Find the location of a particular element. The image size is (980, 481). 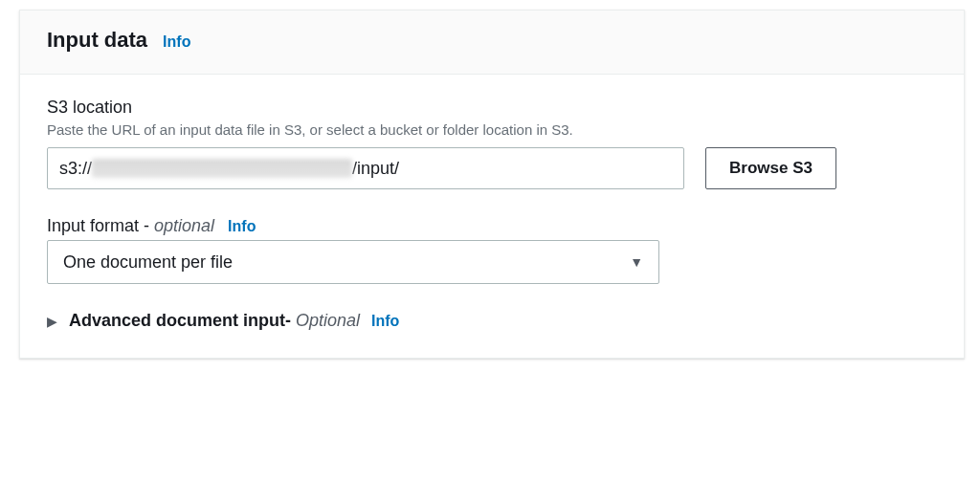

panel-header: Input data Info is located at coordinates (492, 42).